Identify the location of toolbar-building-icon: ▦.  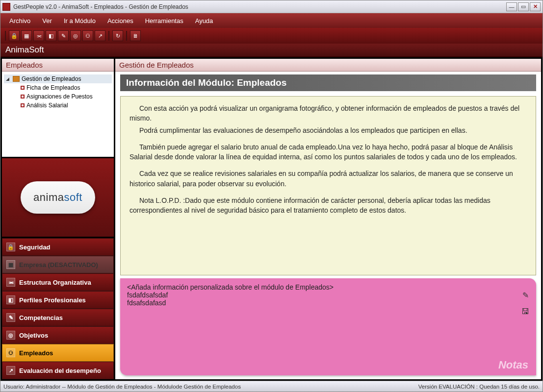
(26, 36).